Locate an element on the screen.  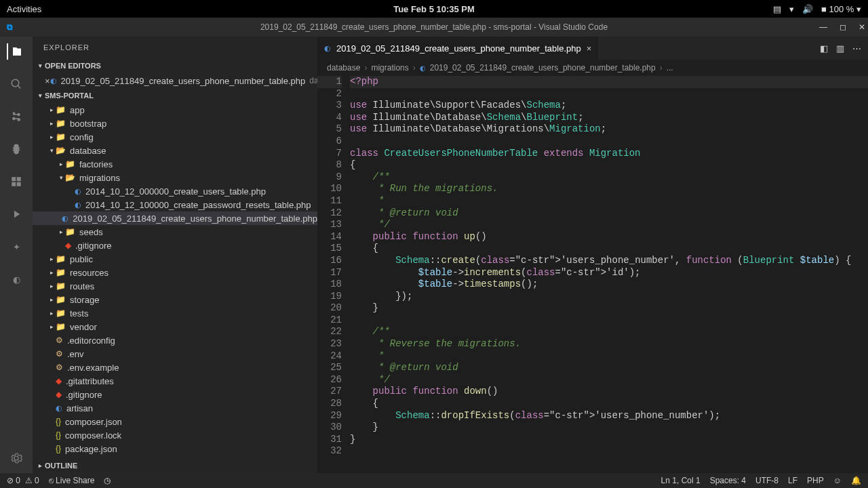
tree-item: ◐artisan is located at coordinates (175, 408).